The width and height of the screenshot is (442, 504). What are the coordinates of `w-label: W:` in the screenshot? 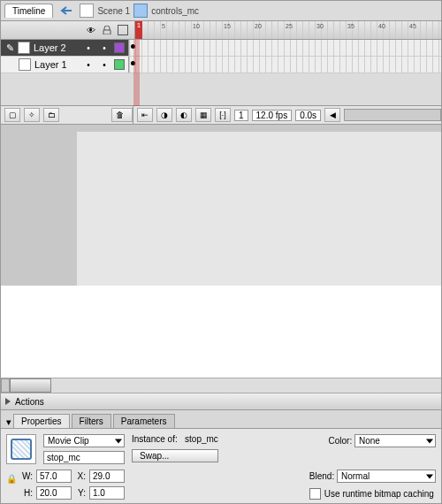 It's located at (27, 476).